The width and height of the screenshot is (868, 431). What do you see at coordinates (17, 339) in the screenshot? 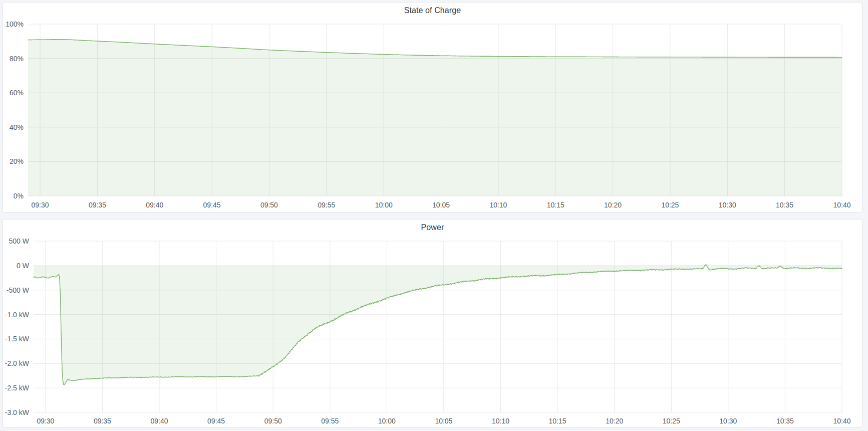
I see `svg-text: -1.5 kW` at bounding box center [17, 339].